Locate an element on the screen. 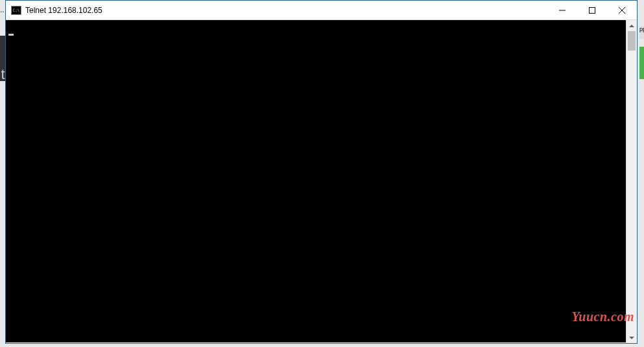 The width and height of the screenshot is (644, 347). watermark-text: Yuucn.com is located at coordinates (603, 317).